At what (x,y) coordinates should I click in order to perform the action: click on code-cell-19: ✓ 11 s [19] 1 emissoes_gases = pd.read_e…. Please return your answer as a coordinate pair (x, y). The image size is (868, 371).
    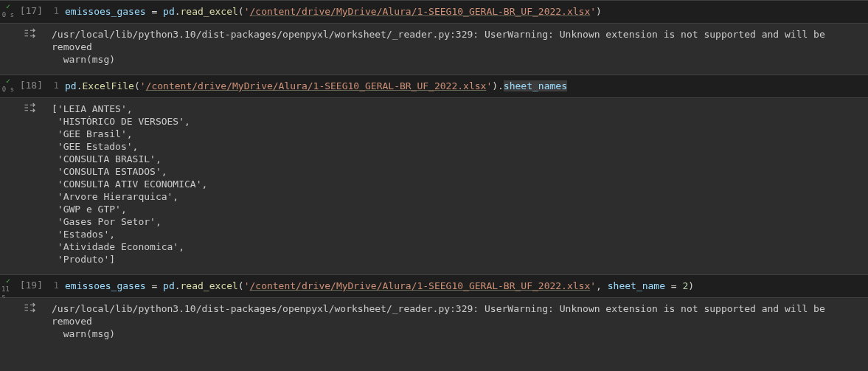
    Looking at the image, I should click on (434, 286).